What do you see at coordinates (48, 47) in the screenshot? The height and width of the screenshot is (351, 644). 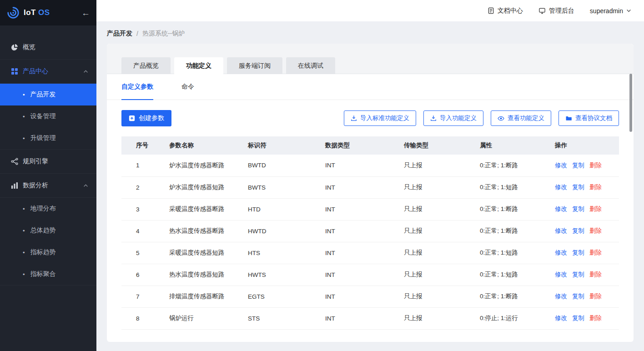 I see `sidebar-item: 概览` at bounding box center [48, 47].